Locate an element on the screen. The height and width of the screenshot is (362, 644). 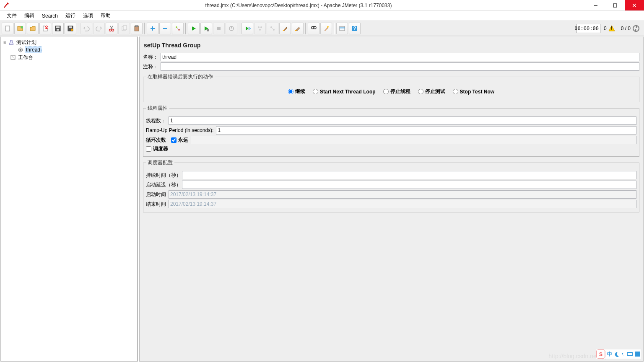
tree-label-thread: thread is located at coordinates (33, 50).